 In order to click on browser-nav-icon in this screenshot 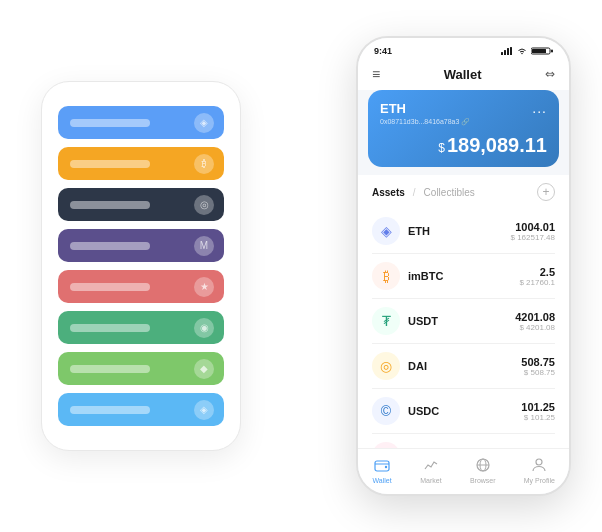, I will do `click(483, 465)`.